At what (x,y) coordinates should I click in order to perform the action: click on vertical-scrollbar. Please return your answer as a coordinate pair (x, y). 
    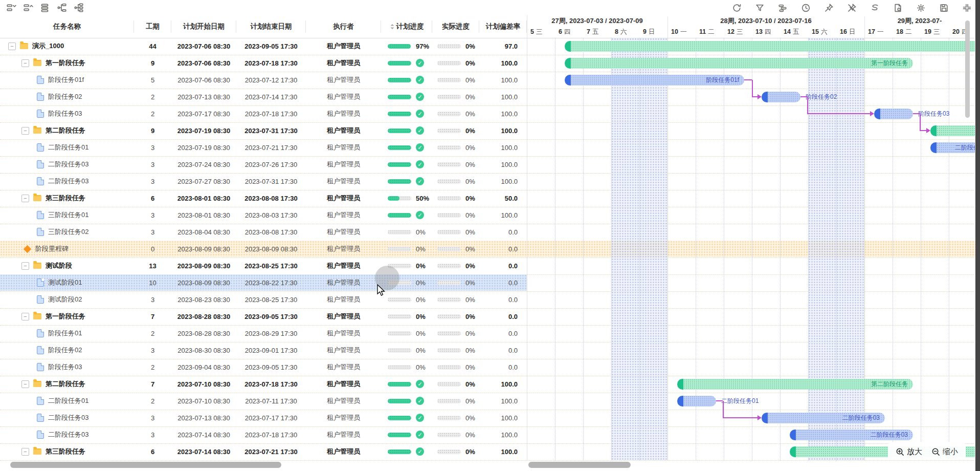
    Looking at the image, I should click on (968, 69).